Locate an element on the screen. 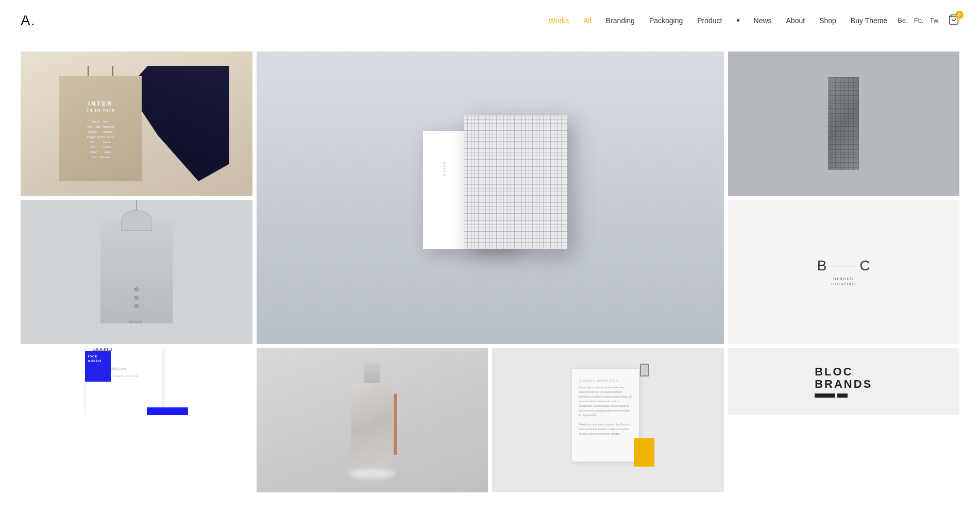 The image size is (980, 514). main-nav: Works All Branding Packaging Product New… is located at coordinates (718, 21).